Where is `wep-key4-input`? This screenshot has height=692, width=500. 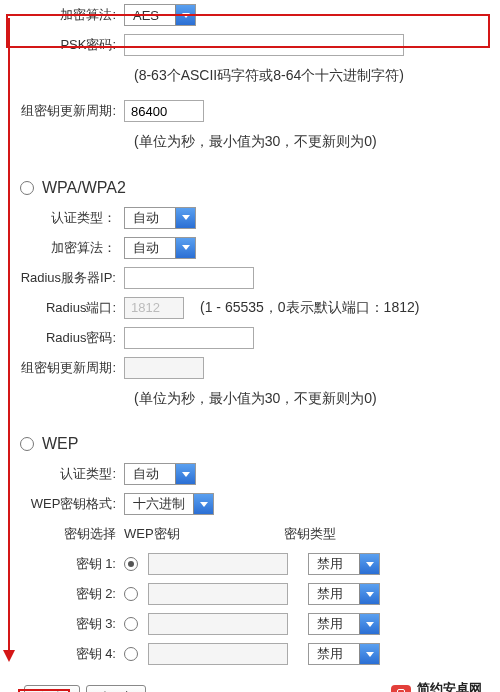
wep-key4-input is located at coordinates (218, 654).